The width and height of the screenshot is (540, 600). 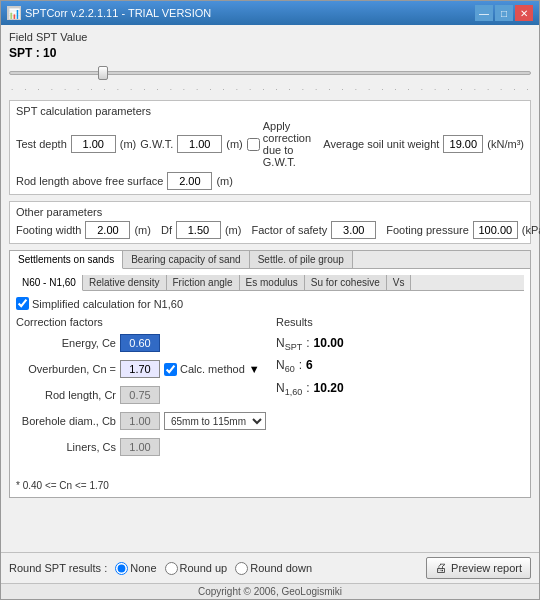 I want to click on avg-soil-unit: (kN/m³), so click(x=506, y=144).